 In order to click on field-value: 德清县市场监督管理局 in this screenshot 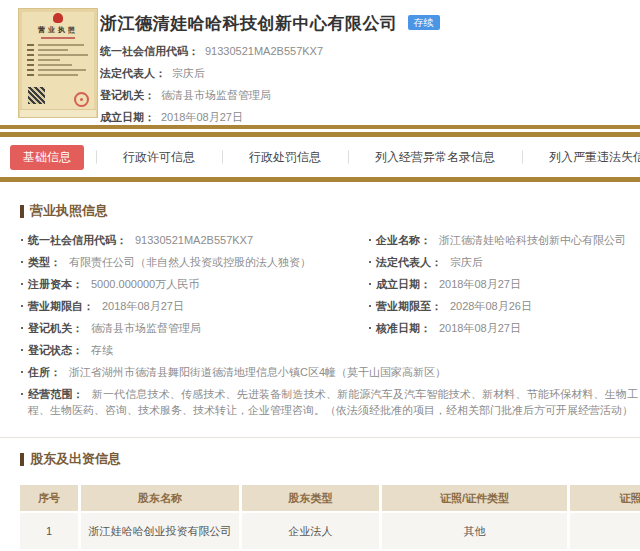, I will do `click(216, 95)`.